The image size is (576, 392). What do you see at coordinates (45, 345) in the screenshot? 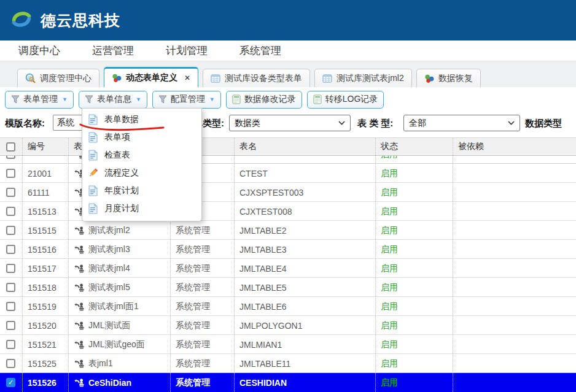
I see `cell-id: 151521` at bounding box center [45, 345].